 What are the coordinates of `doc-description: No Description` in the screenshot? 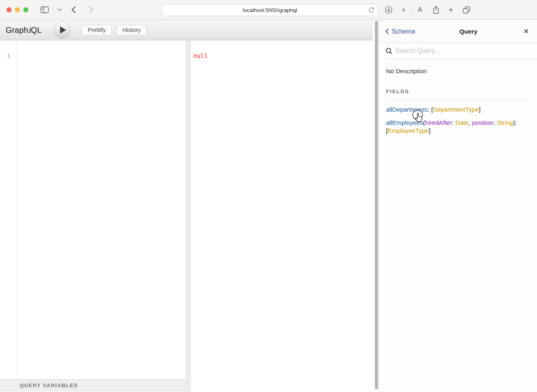 It's located at (458, 71).